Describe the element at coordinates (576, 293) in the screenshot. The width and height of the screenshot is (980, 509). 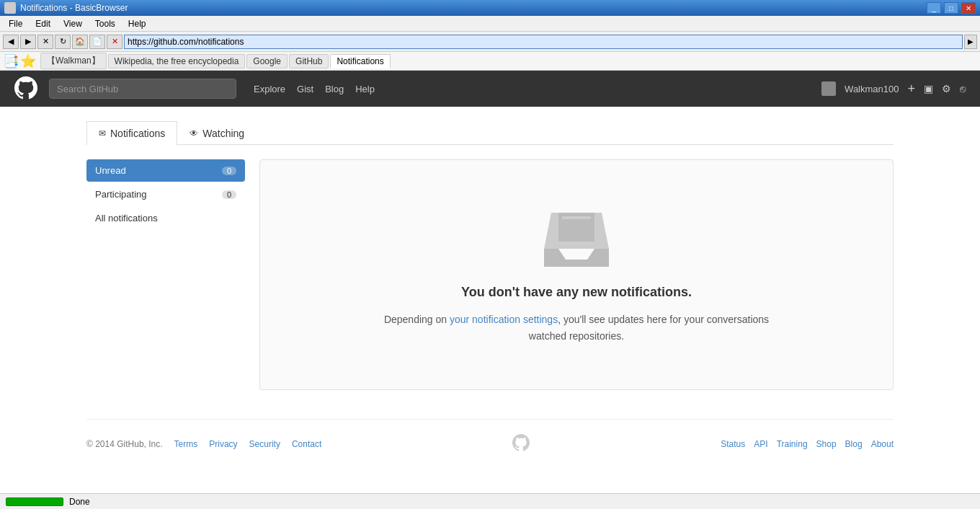
I see `empty-state-title: You don't have any new notifications.` at that location.